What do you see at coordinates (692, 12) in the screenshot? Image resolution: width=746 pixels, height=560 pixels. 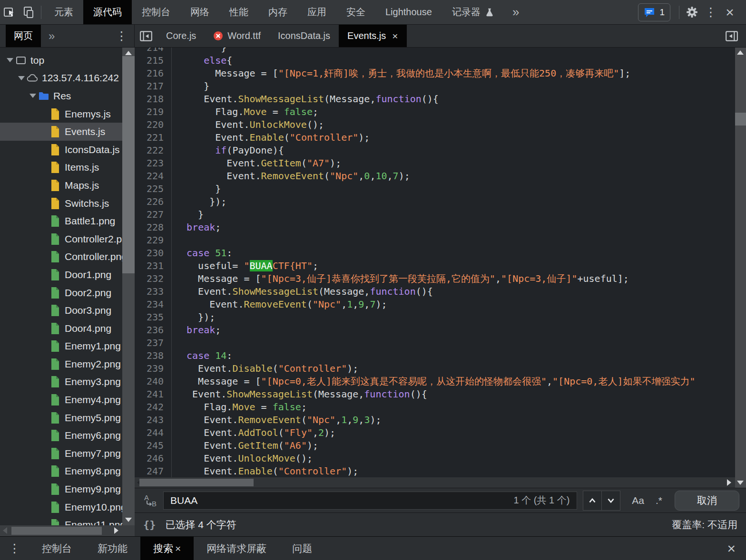 I see `settings-button` at bounding box center [692, 12].